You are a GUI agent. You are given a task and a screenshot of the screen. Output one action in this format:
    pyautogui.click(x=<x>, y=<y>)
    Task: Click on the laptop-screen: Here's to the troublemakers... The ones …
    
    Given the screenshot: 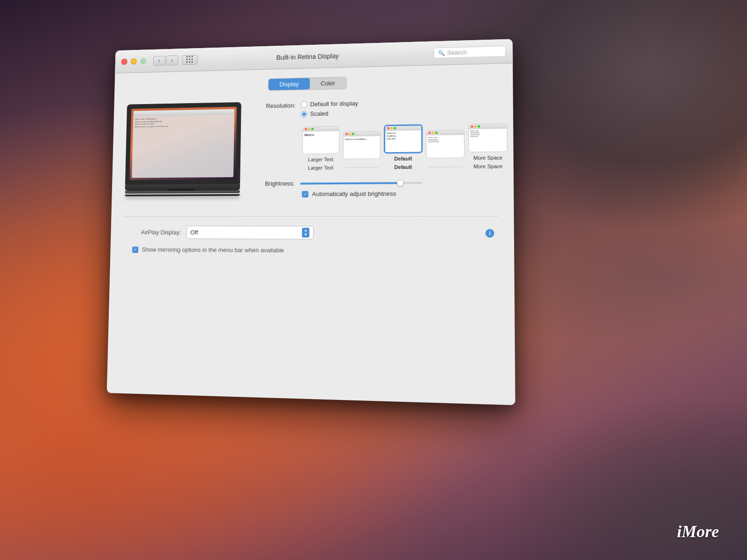 What is the action you would take?
    pyautogui.click(x=183, y=144)
    